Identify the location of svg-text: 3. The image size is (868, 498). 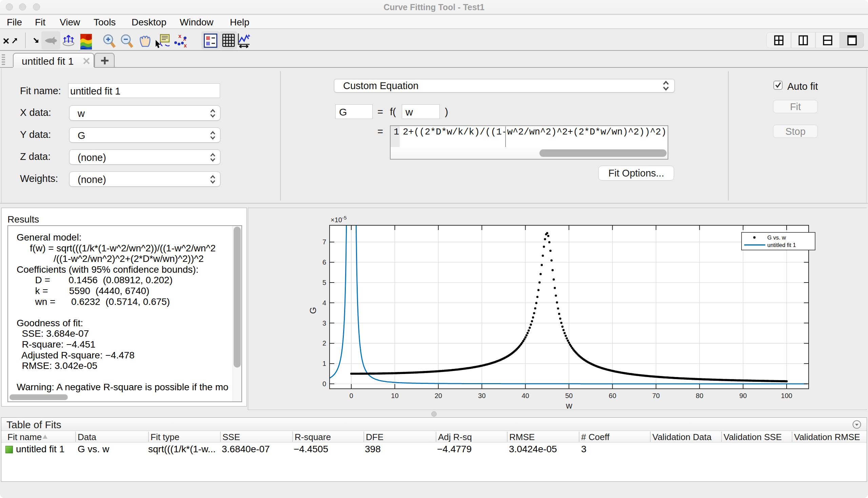
(324, 323).